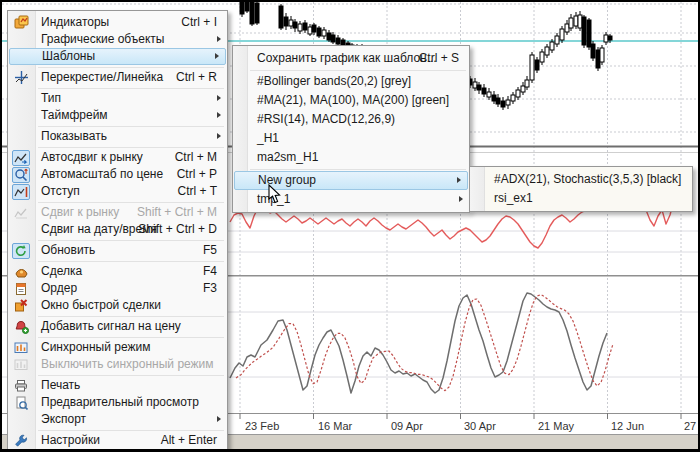  Describe the element at coordinates (197, 174) in the screenshot. I see `menu-item-shortcut: Ctrl + P` at that location.